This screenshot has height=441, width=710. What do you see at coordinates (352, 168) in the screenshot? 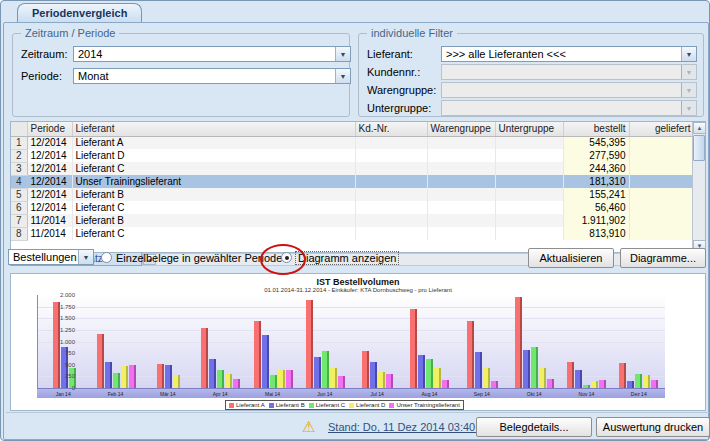
I see `table-row: 312/2014Lieferant C244,360` at bounding box center [352, 168].